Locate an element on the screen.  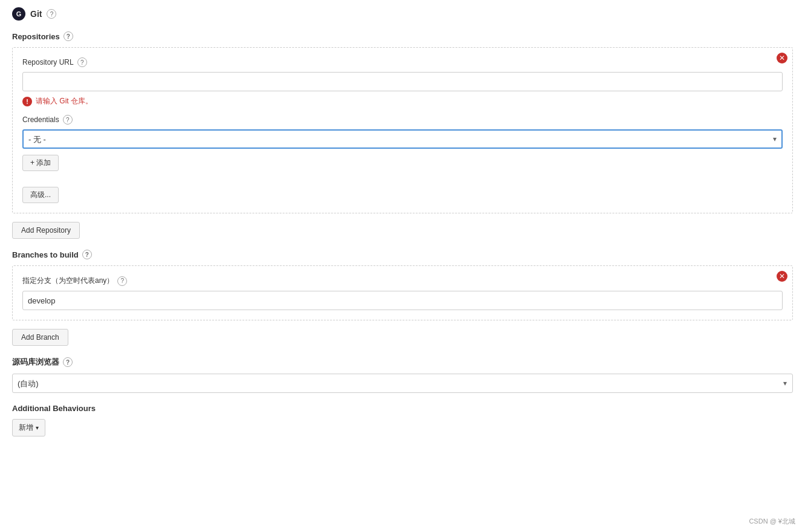
repository-url-help-icon: ? is located at coordinates (82, 62).